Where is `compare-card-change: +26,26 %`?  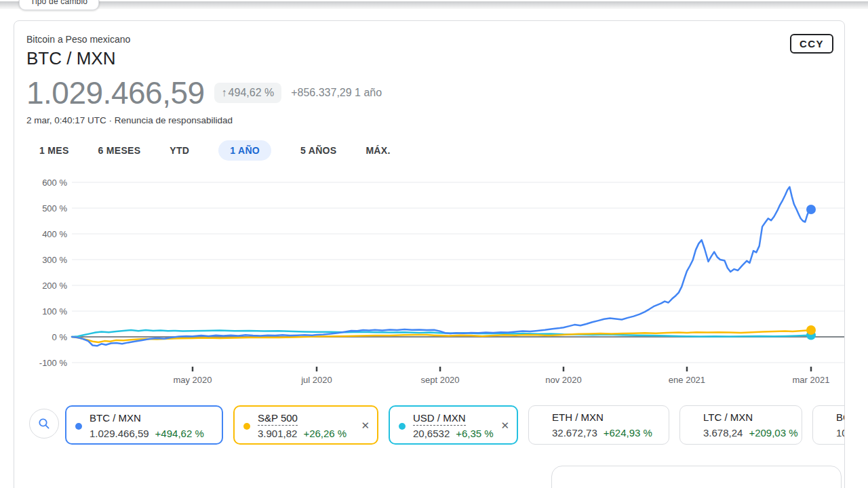
compare-card-change: +26,26 % is located at coordinates (325, 434).